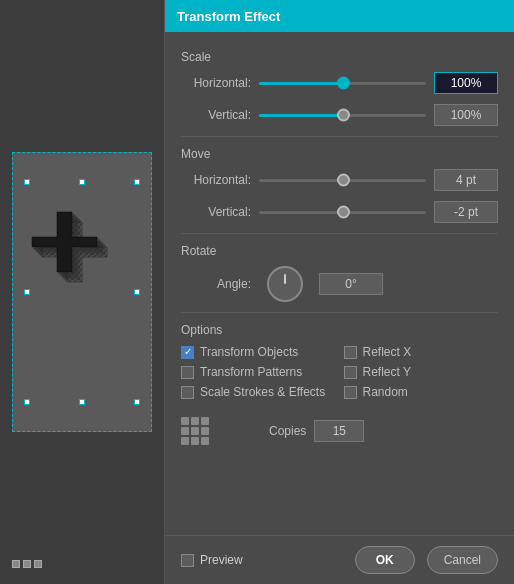  What do you see at coordinates (262, 392) in the screenshot?
I see `scale-strokes-label: Scale Strokes & Effects` at bounding box center [262, 392].